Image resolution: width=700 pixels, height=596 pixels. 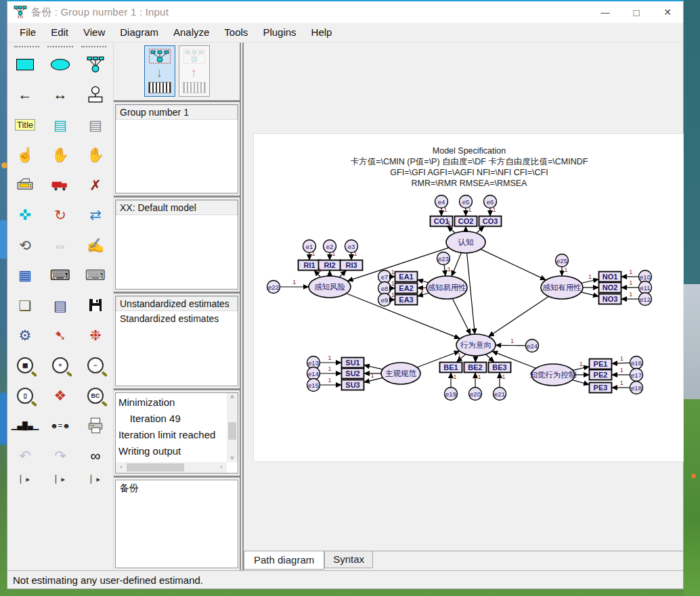 I want to click on path-risk-RI3, so click(x=343, y=274).